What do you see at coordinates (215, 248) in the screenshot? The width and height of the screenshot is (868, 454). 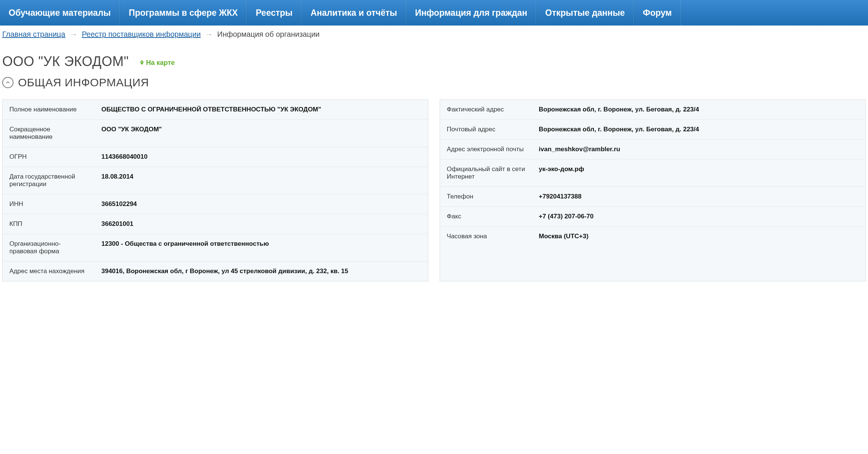 I see `info-row: Организационно-правовая форма12300 - Общ…` at bounding box center [215, 248].